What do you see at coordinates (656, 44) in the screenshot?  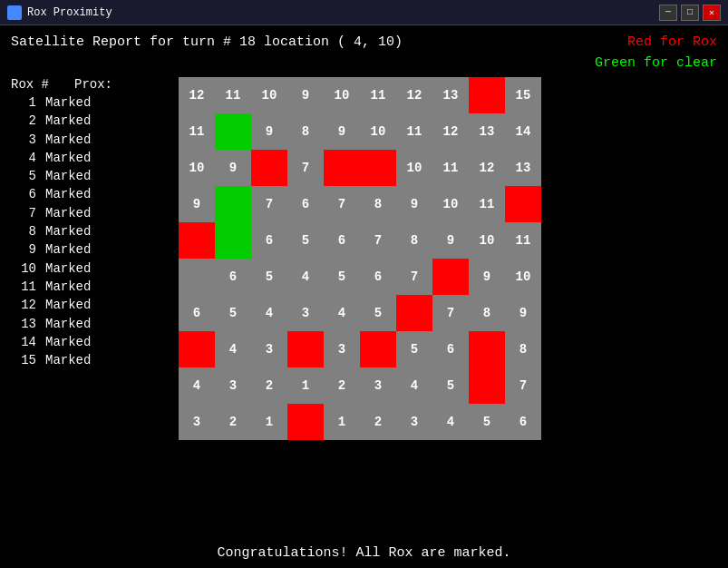 I see `legend-red: Red for Rox` at bounding box center [656, 44].